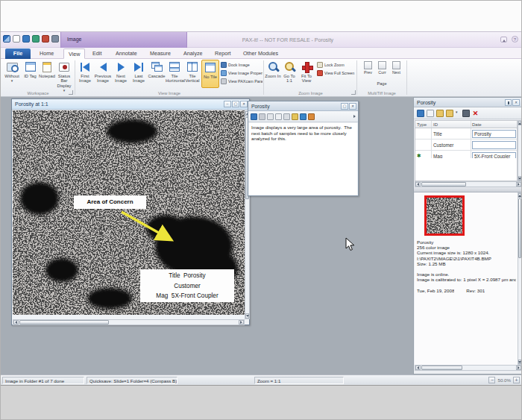 Image resolution: width=522 pixels, height=420 pixels. Describe the element at coordinates (515, 39) in the screenshot. I see `help-icon: ?` at that location.